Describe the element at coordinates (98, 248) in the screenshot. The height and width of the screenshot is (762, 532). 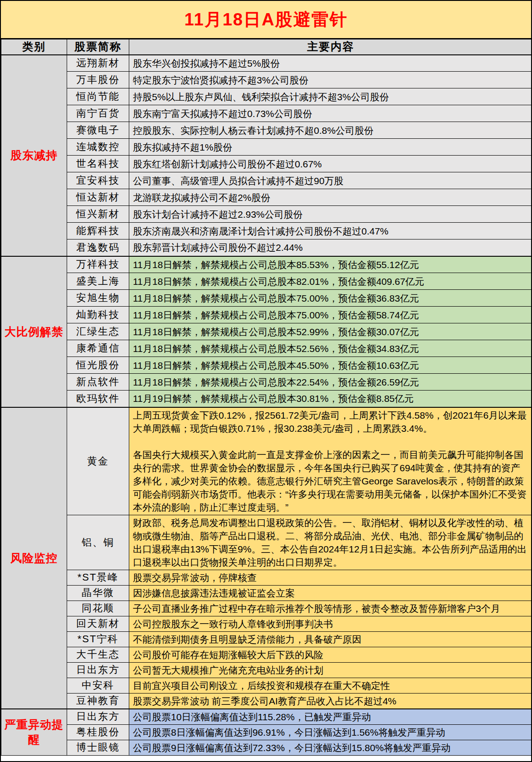
I see `stock-name-cell: 君逸数码` at that location.